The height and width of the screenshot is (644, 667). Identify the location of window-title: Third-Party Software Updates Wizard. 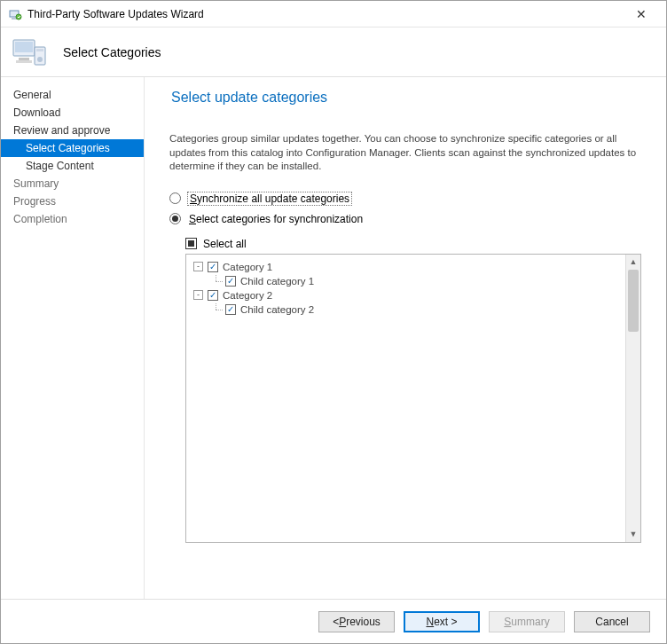
(326, 14).